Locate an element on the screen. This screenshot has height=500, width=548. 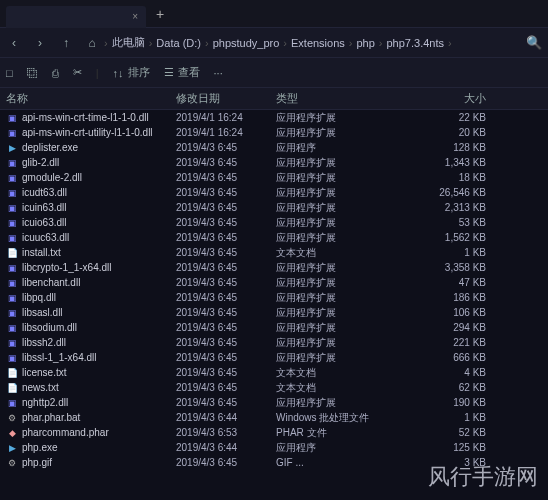
file-name: icuuc63.dll is located at coordinates (99, 238).